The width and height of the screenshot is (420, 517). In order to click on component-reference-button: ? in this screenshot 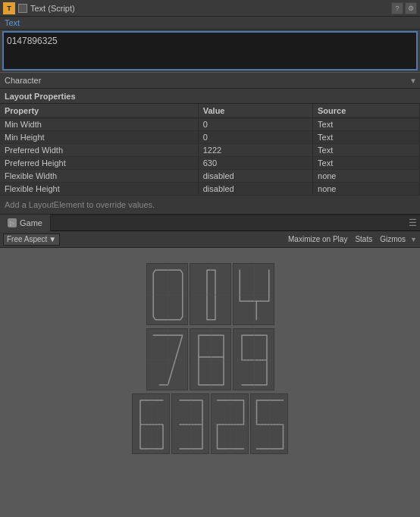, I will do `click(397, 8)`.